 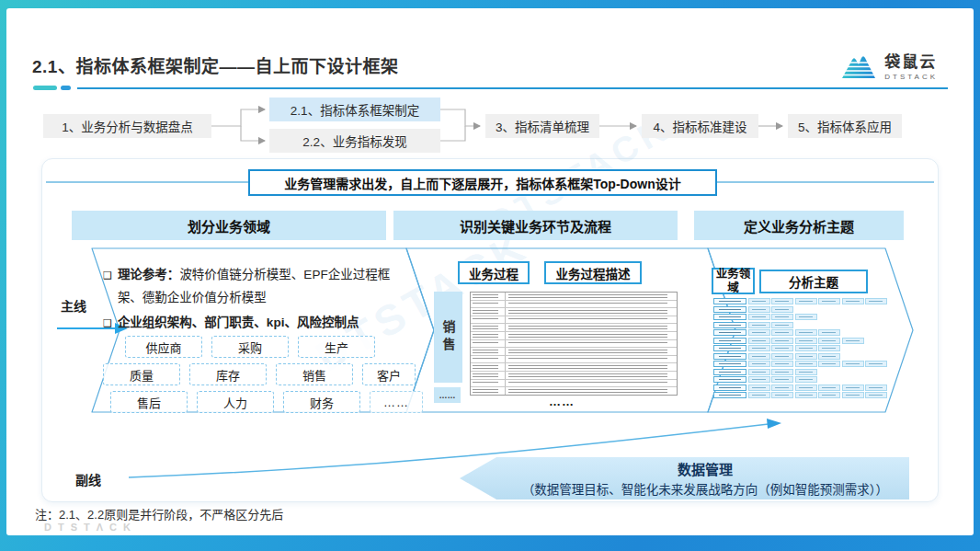 What do you see at coordinates (215, 64) in the screenshot?
I see `page-title: 2.1、指标体系框架制定——自上而下设计框架` at bounding box center [215, 64].